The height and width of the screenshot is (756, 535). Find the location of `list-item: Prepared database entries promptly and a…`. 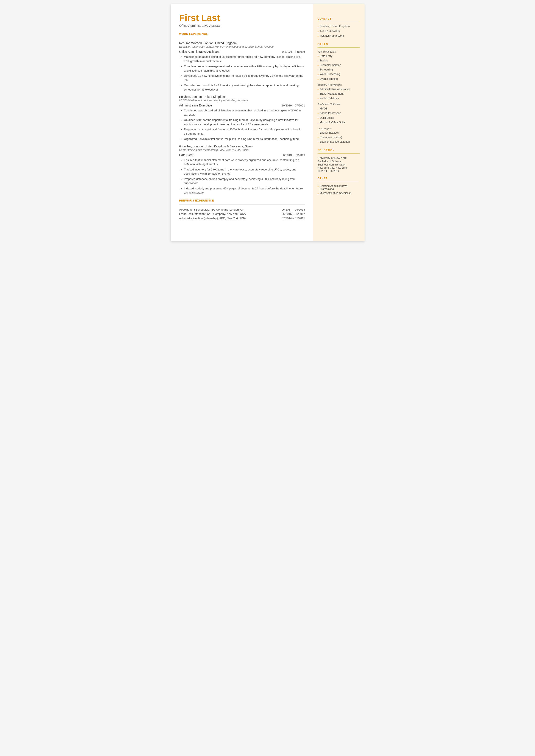

list-item: Prepared database entries promptly and a… is located at coordinates (244, 181).